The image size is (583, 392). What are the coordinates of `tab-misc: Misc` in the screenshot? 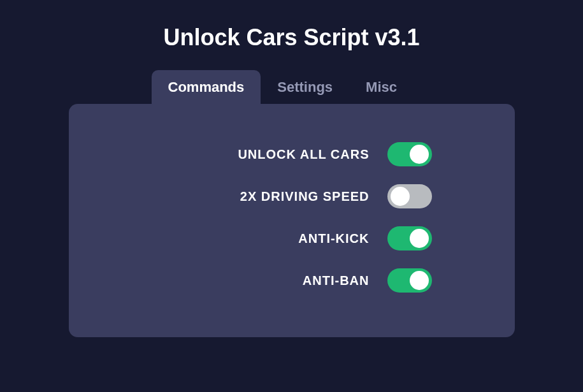 It's located at (381, 87).